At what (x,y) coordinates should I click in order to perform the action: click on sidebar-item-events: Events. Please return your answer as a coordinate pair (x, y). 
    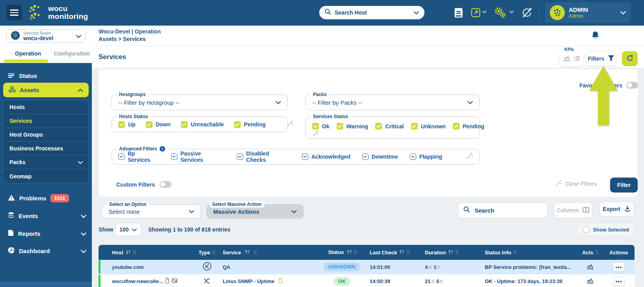
    Looking at the image, I should click on (46, 216).